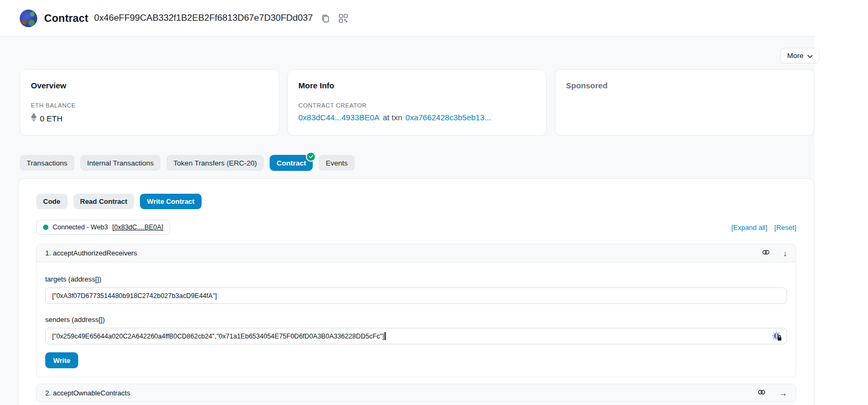  What do you see at coordinates (336, 163) in the screenshot?
I see `tab-events: Events` at bounding box center [336, 163].